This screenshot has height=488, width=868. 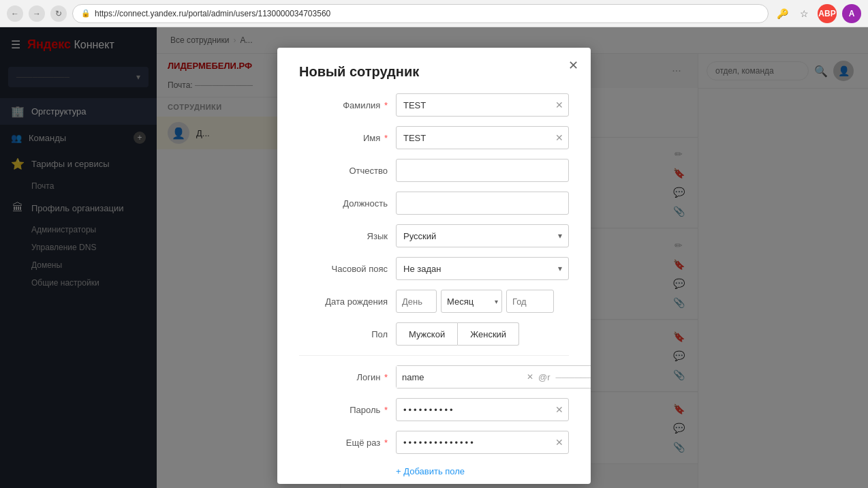 I want to click on form-row-language: Язык Русский English ▾, so click(x=434, y=236).